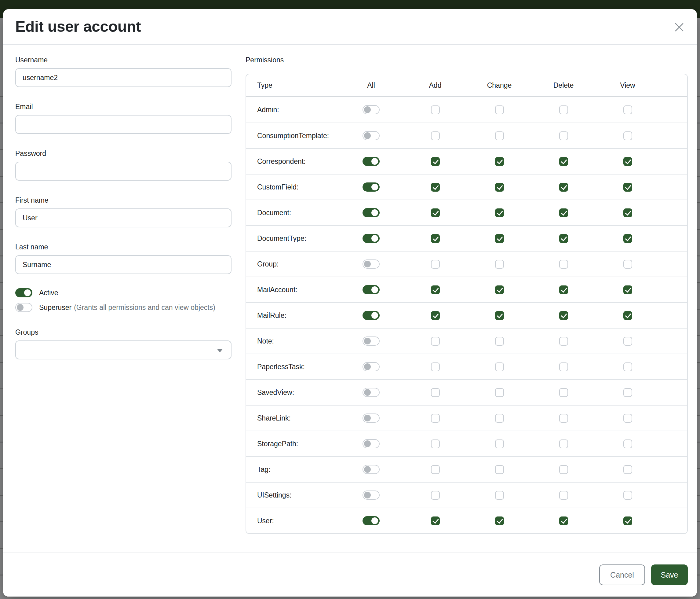  Describe the element at coordinates (679, 28) in the screenshot. I see `close-button` at that location.